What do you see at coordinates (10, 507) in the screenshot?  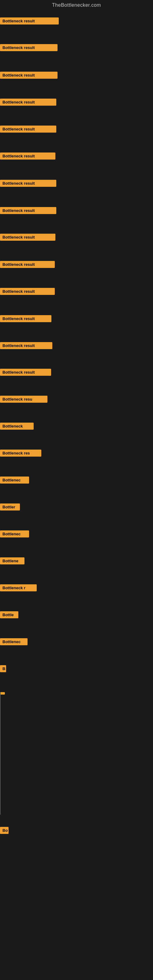 I see `bottleneck-label-19: Bottler` at bounding box center [10, 507].